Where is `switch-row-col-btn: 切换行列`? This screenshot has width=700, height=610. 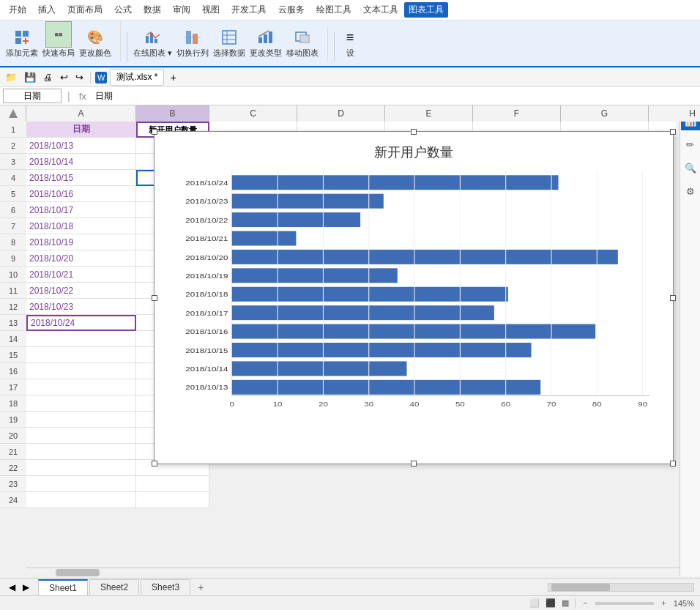
switch-row-col-btn: 切换行列 is located at coordinates (193, 42).